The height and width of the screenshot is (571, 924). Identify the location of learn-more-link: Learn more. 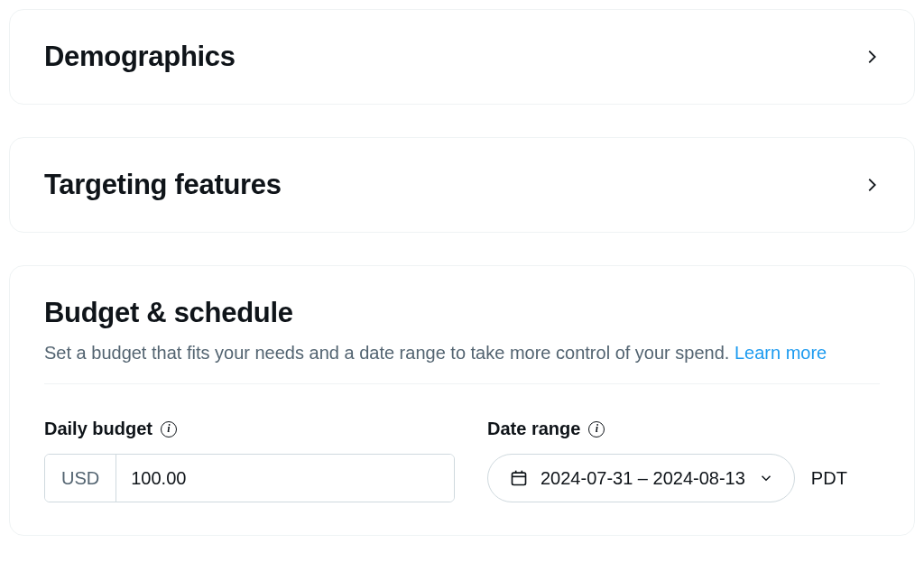
(781, 353).